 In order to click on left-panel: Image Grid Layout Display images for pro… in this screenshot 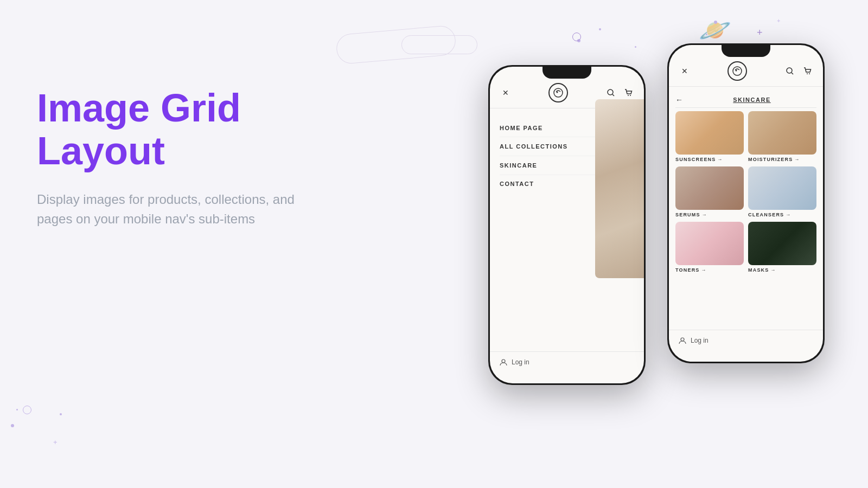, I will do `click(173, 158)`.